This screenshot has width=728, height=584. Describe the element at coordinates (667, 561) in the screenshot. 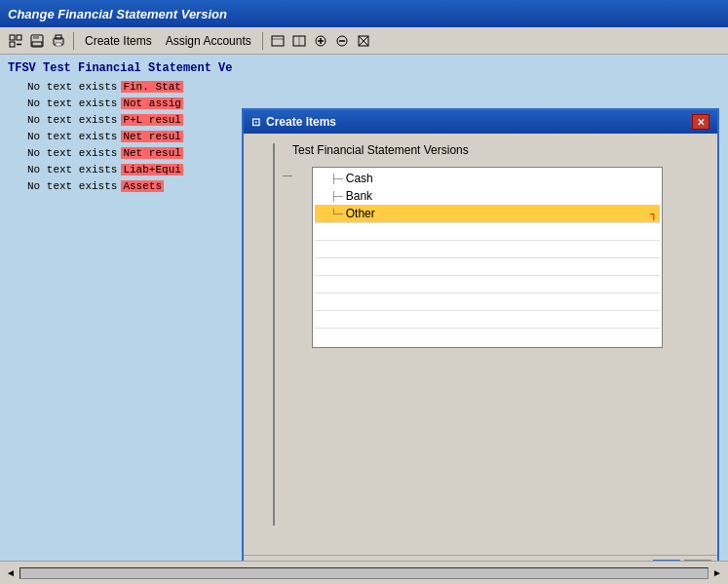

I see `ok-button: ✔` at that location.